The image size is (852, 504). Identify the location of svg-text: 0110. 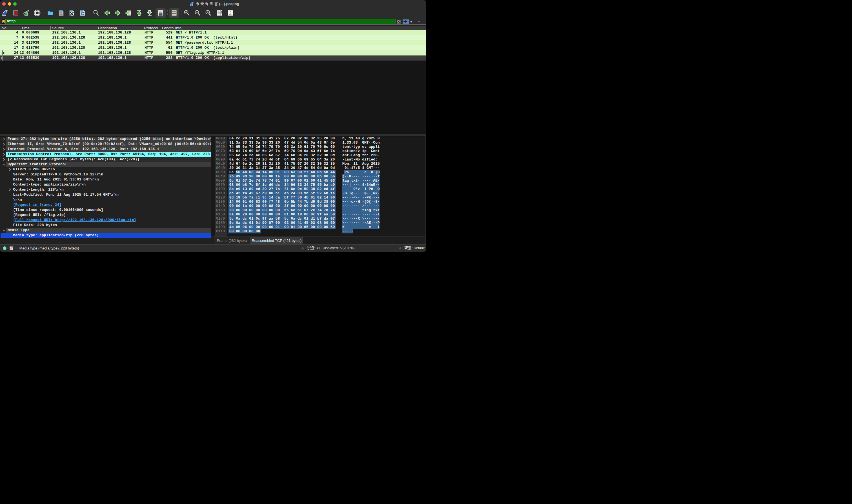
(61, 14).